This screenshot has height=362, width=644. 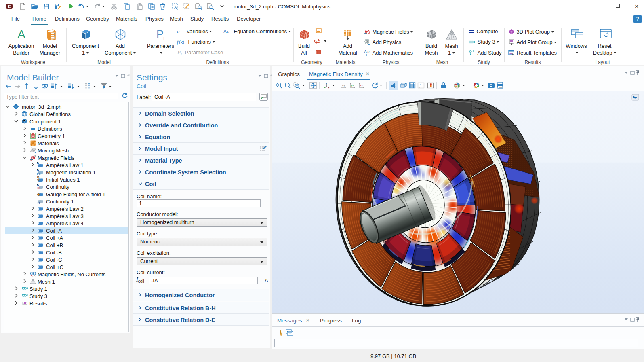 I want to click on svg-text: xz, so click(x=362, y=85).